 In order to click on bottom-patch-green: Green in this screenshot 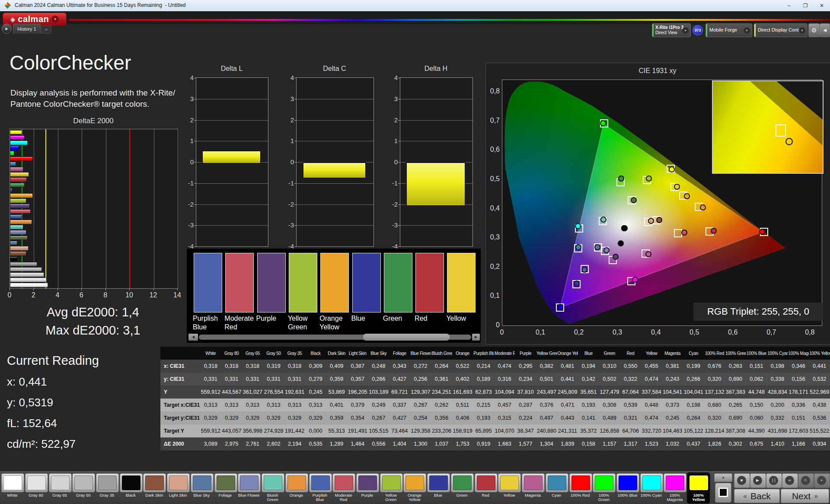, I will do `click(462, 488)`.